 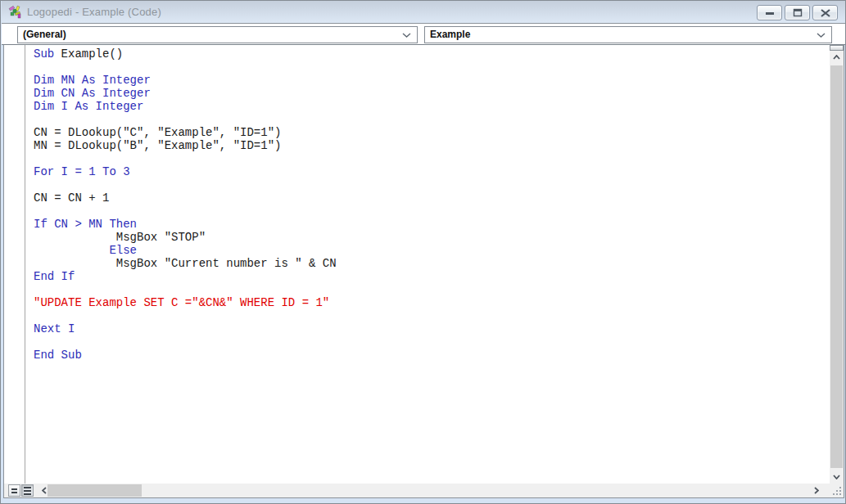 What do you see at coordinates (836, 490) in the screenshot?
I see `resize-grip` at bounding box center [836, 490].